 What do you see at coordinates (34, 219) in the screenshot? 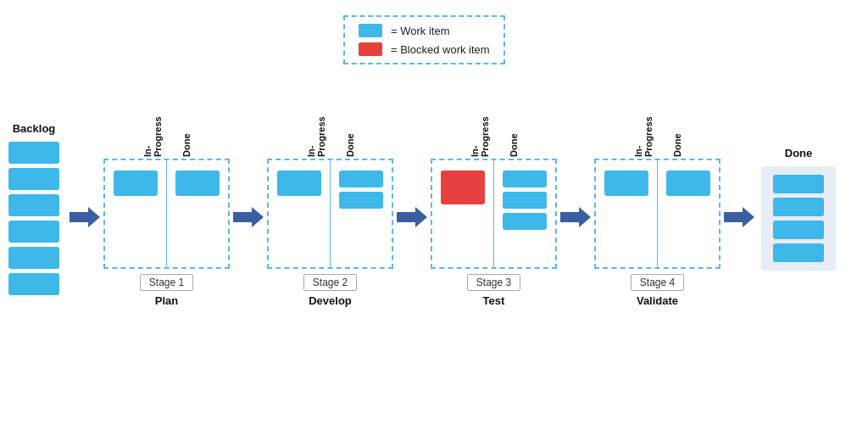
I see `backlog-stack` at bounding box center [34, 219].